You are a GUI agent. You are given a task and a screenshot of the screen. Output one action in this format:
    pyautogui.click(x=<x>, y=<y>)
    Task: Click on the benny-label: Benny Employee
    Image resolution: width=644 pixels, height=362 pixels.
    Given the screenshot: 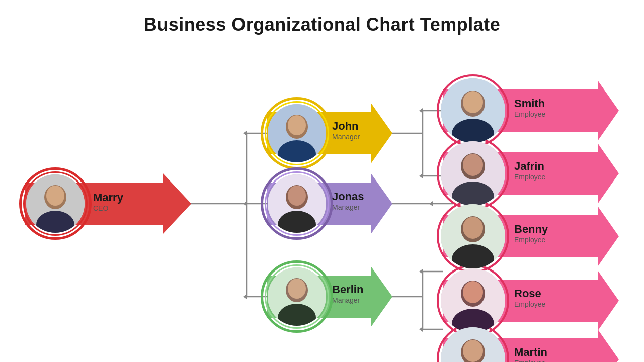 What is the action you would take?
    pyautogui.click(x=531, y=233)
    